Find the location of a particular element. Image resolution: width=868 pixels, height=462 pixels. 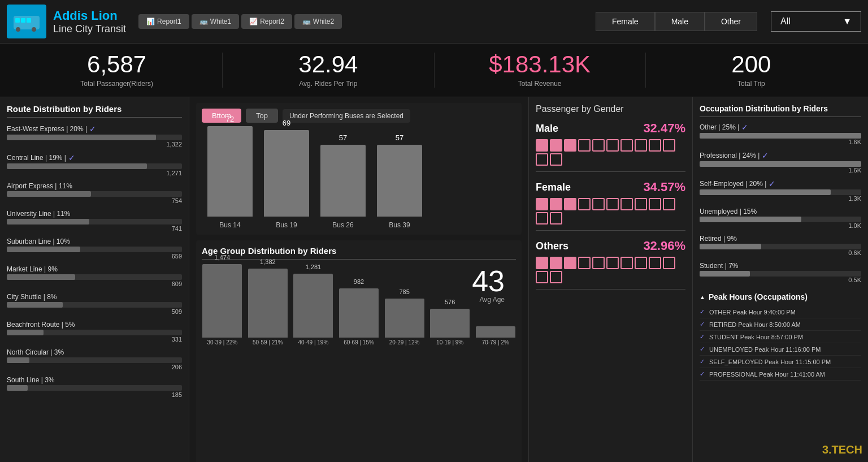

occupation-title: Occupation Distribution by Riders is located at coordinates (780, 111).